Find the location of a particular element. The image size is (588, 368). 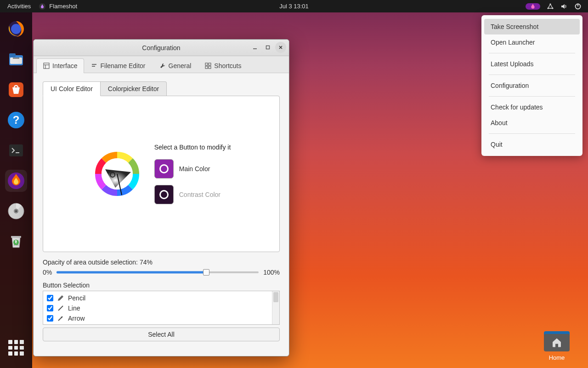

color-wheel is located at coordinates (117, 174).